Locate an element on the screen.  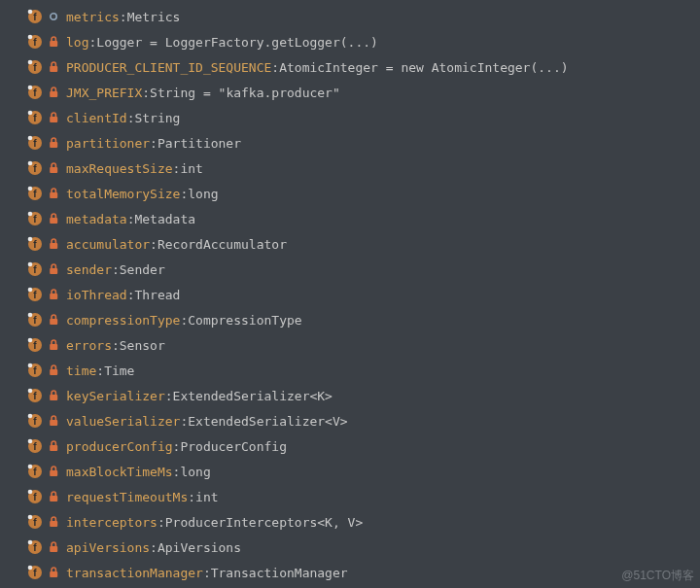
field-row: f compressionType: CompressionType is located at coordinates (350, 320).